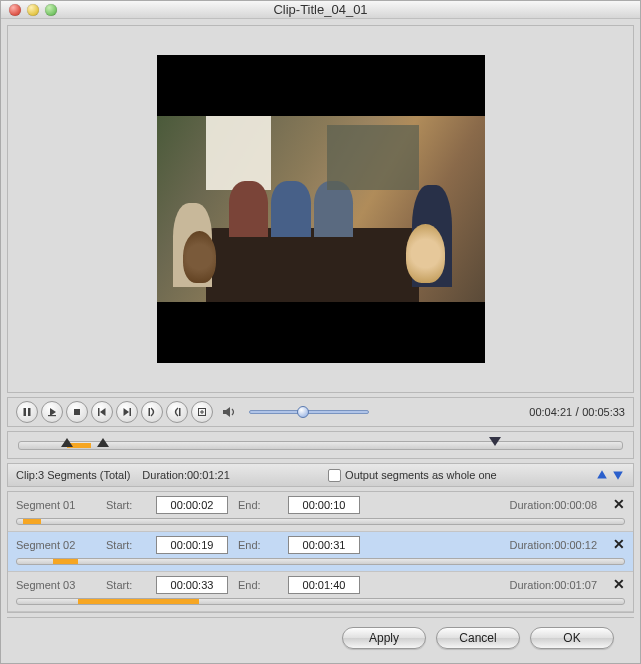 Image resolution: width=641 pixels, height=664 pixels. What do you see at coordinates (320, 445) in the screenshot?
I see `timeline` at bounding box center [320, 445].